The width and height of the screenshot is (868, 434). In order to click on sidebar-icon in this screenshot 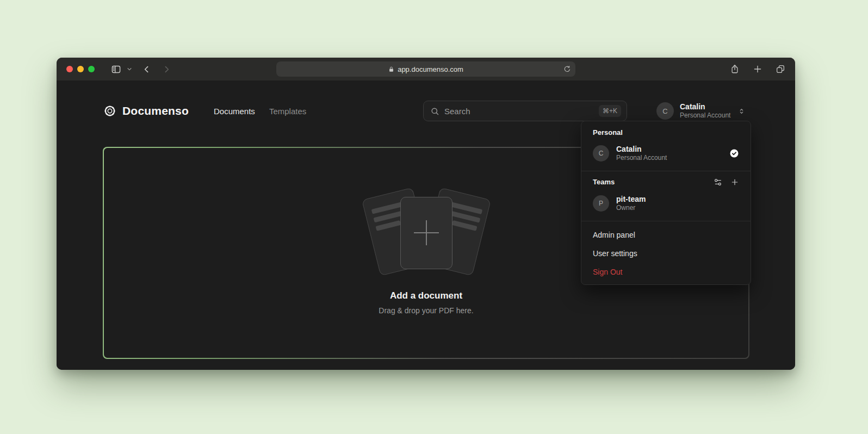, I will do `click(116, 70)`.